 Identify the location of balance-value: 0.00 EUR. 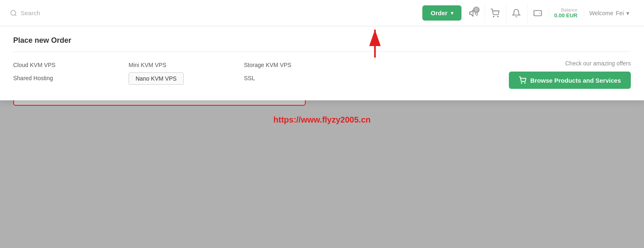
(566, 16).